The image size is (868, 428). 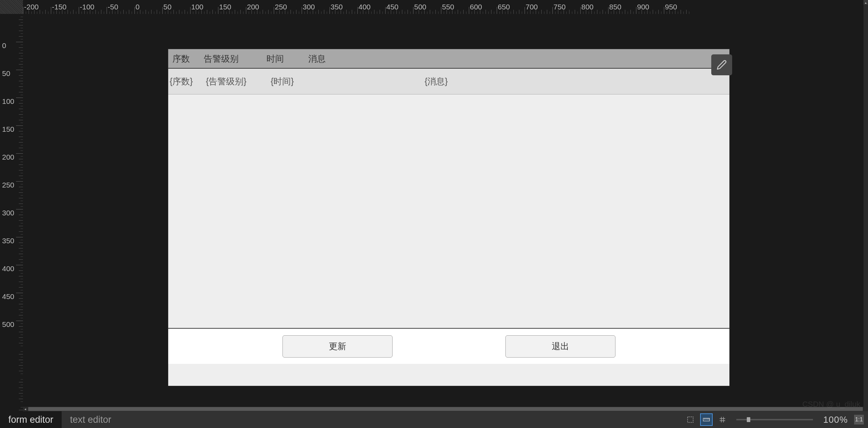 I want to click on ruler-top-label: -150, so click(x=59, y=7).